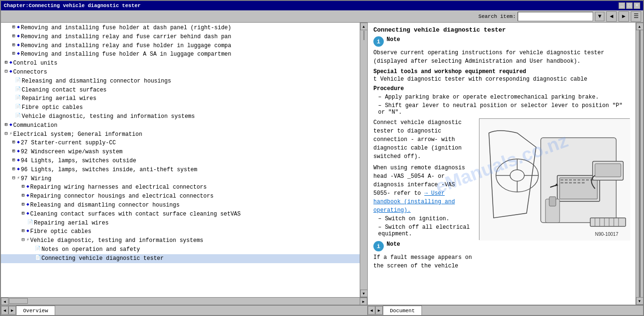 The width and height of the screenshot is (644, 316). I want to click on right-scroll-up-button: ▲, so click(640, 26).